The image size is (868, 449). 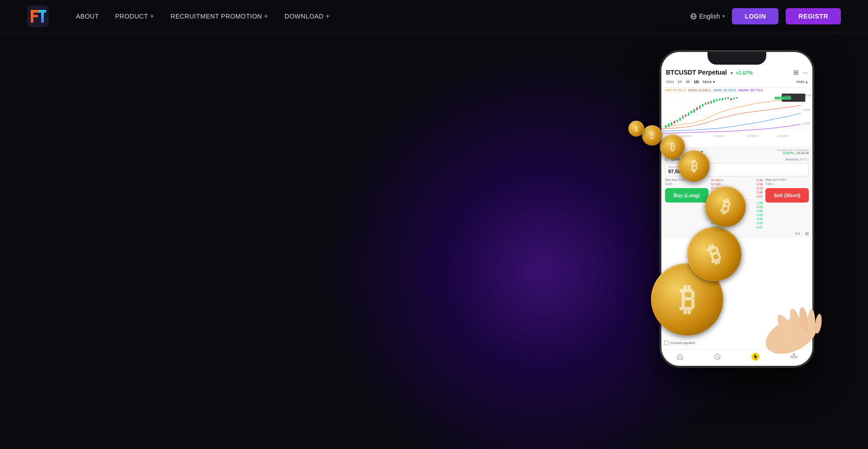 What do you see at coordinates (801, 72) in the screenshot?
I see `header-icons: ⊞ ···` at bounding box center [801, 72].